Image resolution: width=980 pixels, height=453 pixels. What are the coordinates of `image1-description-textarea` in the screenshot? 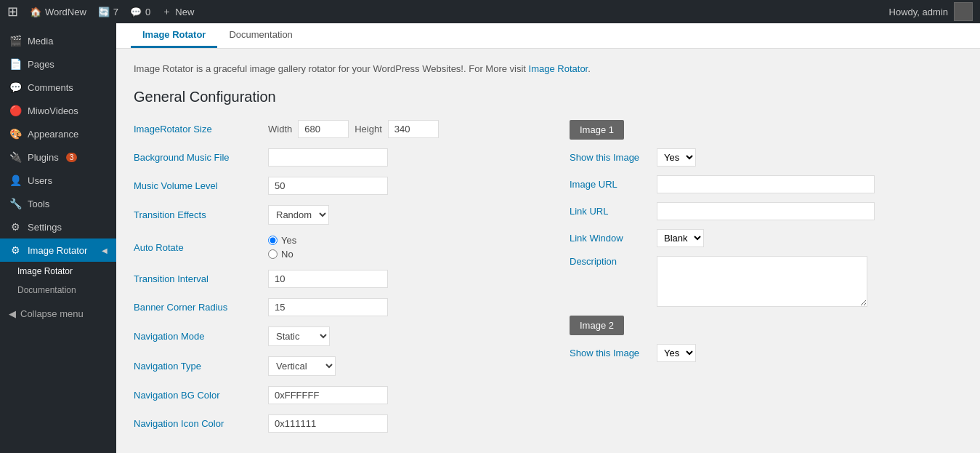 It's located at (762, 281).